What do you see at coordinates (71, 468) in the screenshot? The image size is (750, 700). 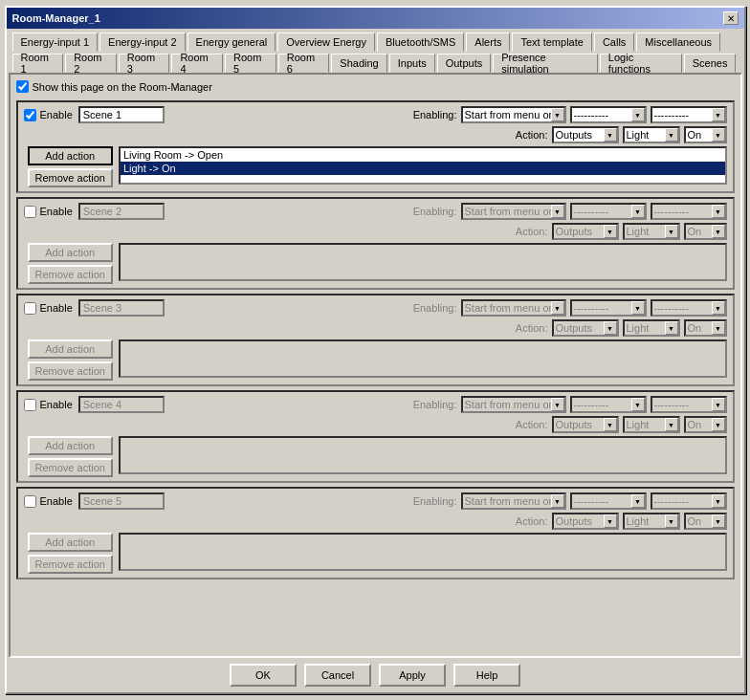 I see `remove-action-button-4: Remove action` at bounding box center [71, 468].